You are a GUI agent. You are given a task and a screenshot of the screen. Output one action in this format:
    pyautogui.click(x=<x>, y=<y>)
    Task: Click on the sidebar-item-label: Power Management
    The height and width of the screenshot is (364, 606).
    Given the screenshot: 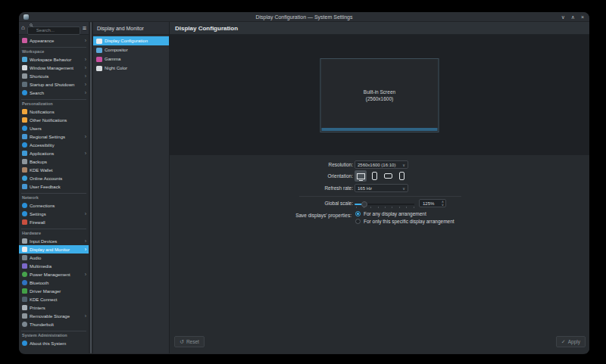 What is the action you would take?
    pyautogui.click(x=56, y=275)
    